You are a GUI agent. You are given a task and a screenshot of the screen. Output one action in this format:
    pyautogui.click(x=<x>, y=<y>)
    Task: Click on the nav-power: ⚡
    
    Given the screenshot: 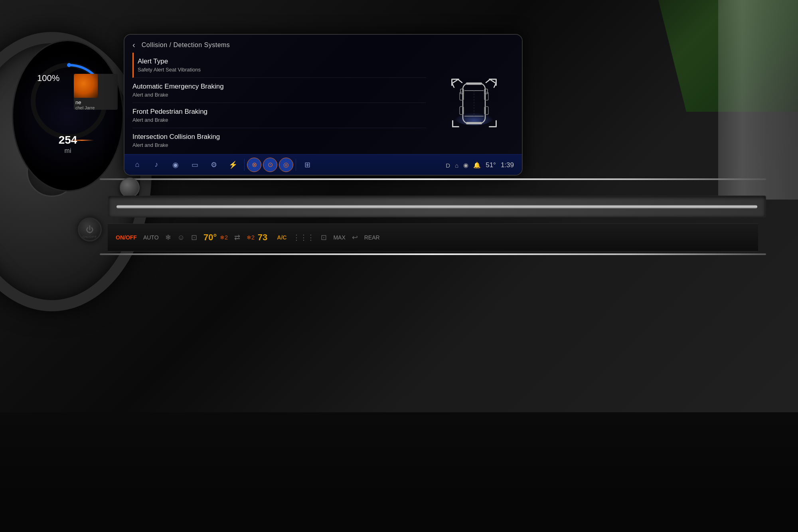 What is the action you would take?
    pyautogui.click(x=233, y=165)
    